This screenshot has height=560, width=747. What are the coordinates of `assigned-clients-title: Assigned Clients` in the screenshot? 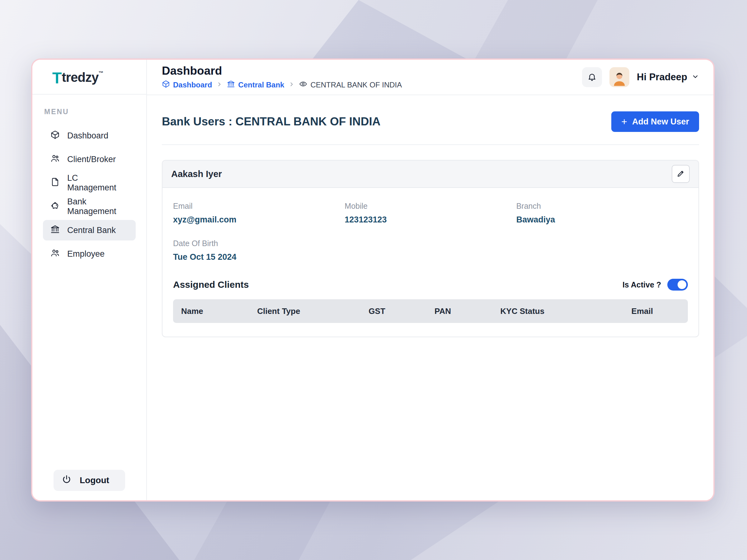 It's located at (211, 285).